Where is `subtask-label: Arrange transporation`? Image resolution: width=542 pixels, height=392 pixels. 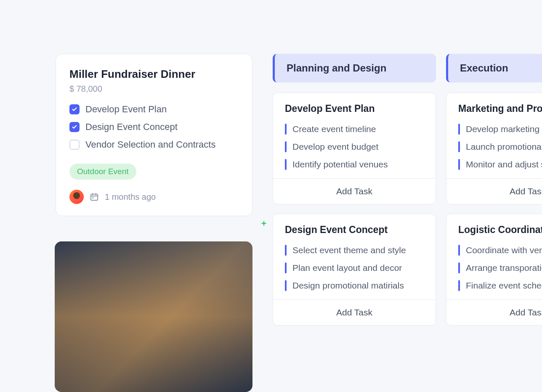
subtask-label: Arrange transporation is located at coordinates (504, 268).